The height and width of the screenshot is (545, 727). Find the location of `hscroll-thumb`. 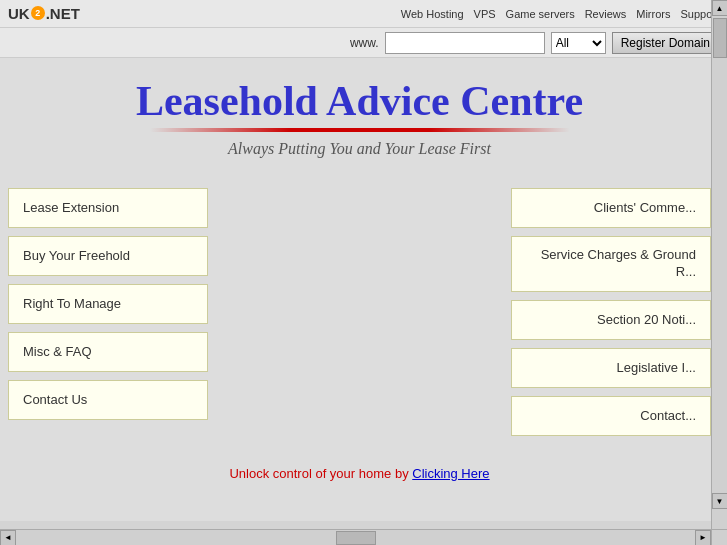

hscroll-thumb is located at coordinates (356, 538).